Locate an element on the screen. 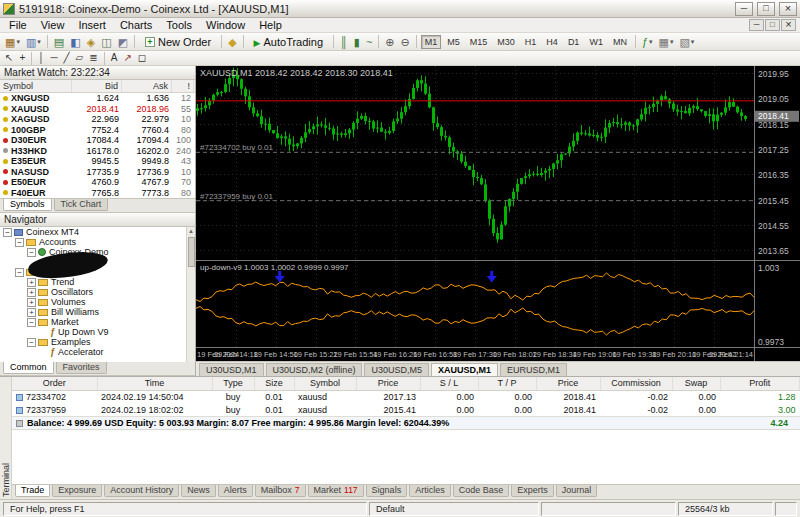 This screenshot has height=517, width=800. timeframe-h4: H4 is located at coordinates (552, 42).